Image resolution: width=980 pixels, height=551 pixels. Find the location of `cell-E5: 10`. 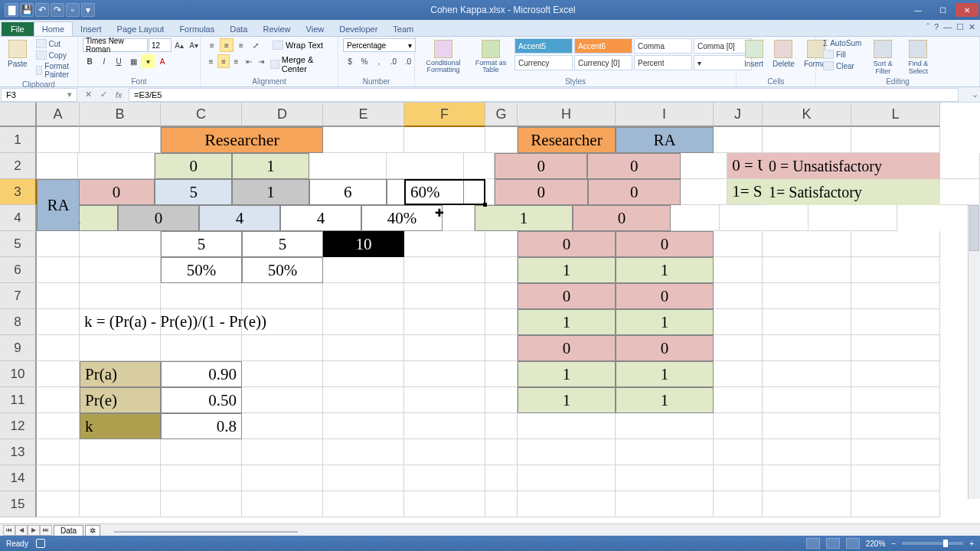

cell-E5: 10 is located at coordinates (364, 244).